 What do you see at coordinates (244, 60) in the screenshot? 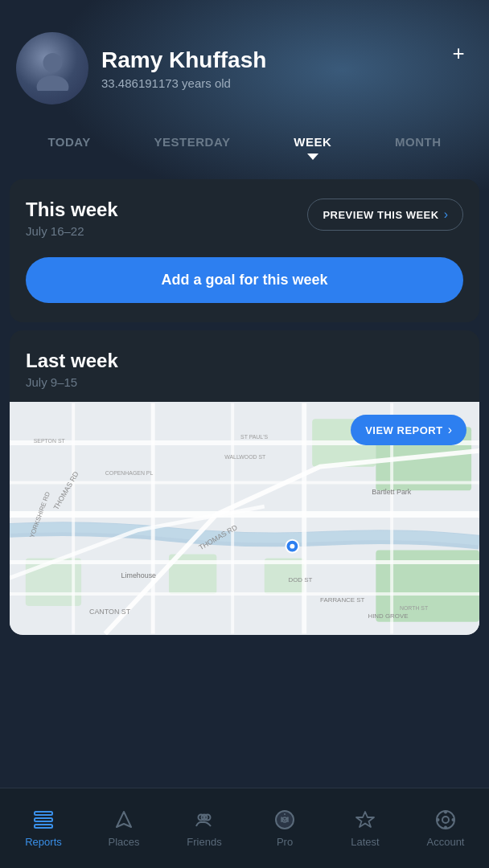
I see `header: Ramy Khuffash 33.486191173 years old +` at bounding box center [244, 60].